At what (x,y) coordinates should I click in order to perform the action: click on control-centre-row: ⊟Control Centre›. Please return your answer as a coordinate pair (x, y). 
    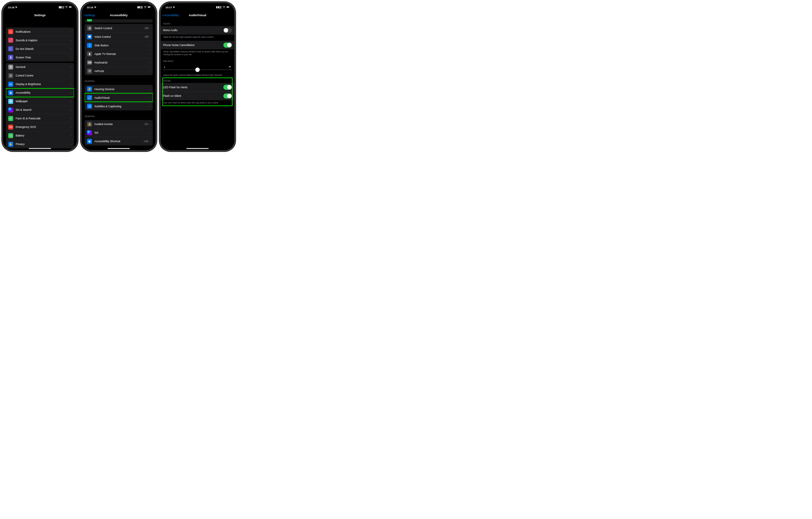
    Looking at the image, I should click on (40, 76).